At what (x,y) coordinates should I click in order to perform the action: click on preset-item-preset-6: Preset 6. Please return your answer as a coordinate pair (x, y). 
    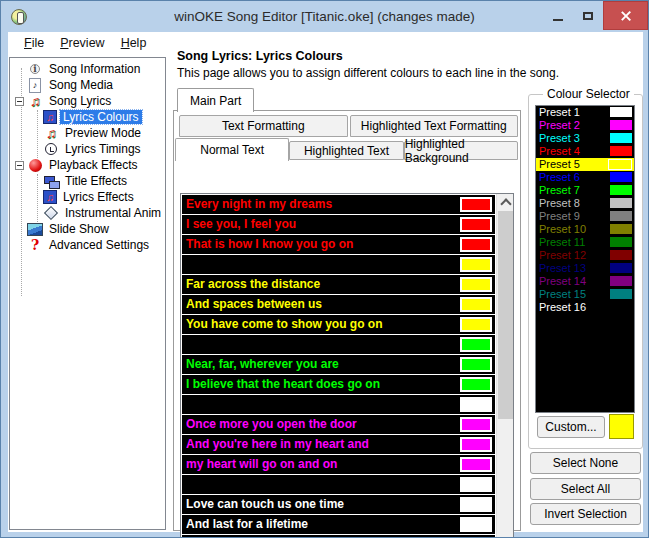
    Looking at the image, I should click on (585, 178).